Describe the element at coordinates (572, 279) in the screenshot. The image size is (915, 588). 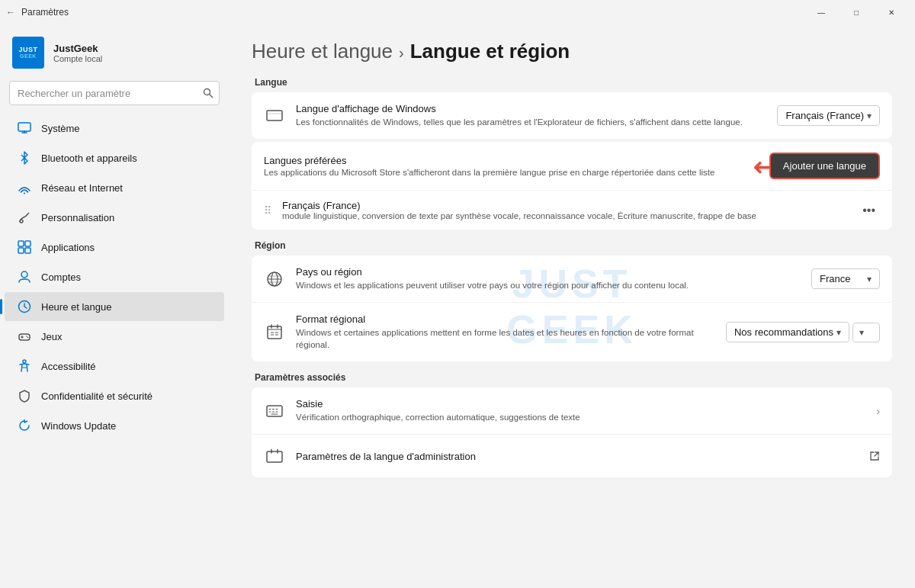
I see `pays-row: Pays ou région Windows et les applicatio…` at that location.